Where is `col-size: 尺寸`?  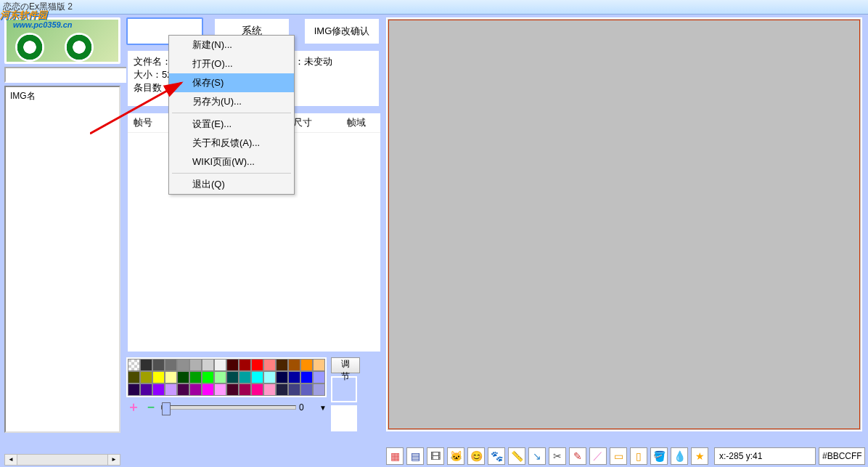
col-size: 尺寸 is located at coordinates (315, 123).